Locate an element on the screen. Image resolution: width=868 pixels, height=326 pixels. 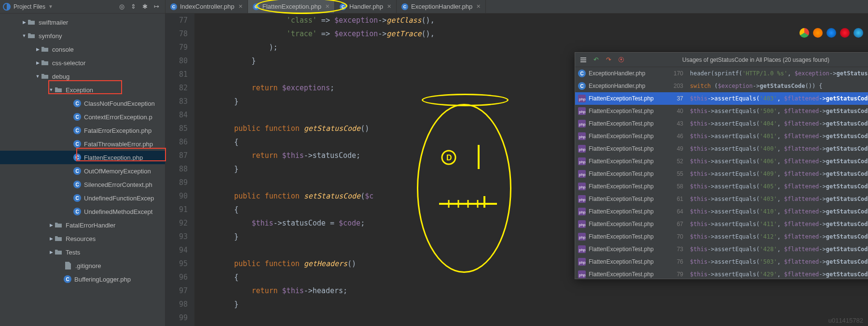
usage-code: $this->assertEquals('404', $flattened->g… is located at coordinates (779, 124).